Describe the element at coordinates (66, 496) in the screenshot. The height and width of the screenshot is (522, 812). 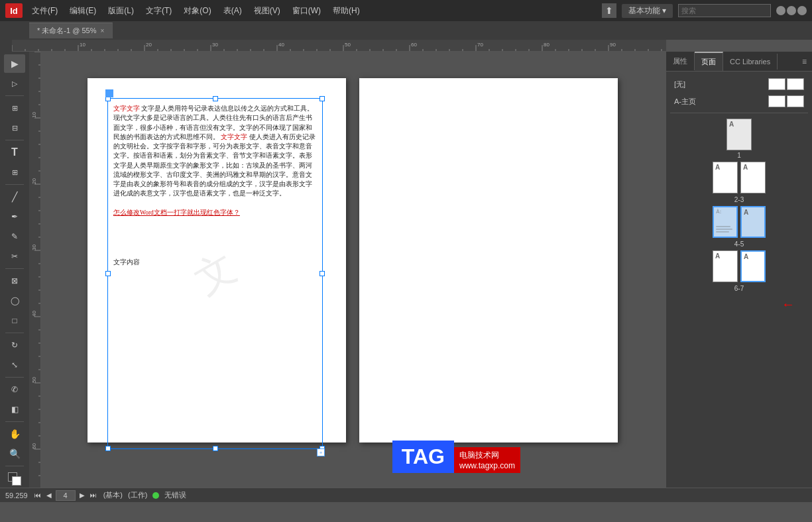
I see `page-number-input` at that location.